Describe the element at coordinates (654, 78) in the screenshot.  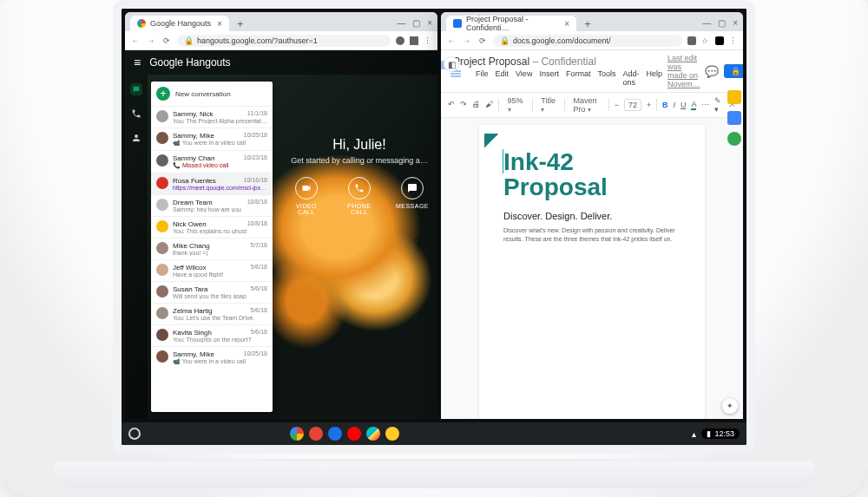
I see `menu-help: Help` at that location.